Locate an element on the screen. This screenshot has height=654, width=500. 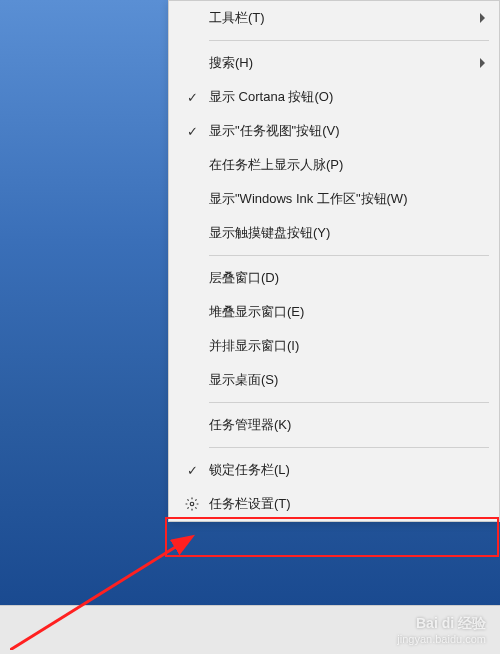
menu-label: 显示"任务视图"按钮(V) is located at coordinates (272, 131).